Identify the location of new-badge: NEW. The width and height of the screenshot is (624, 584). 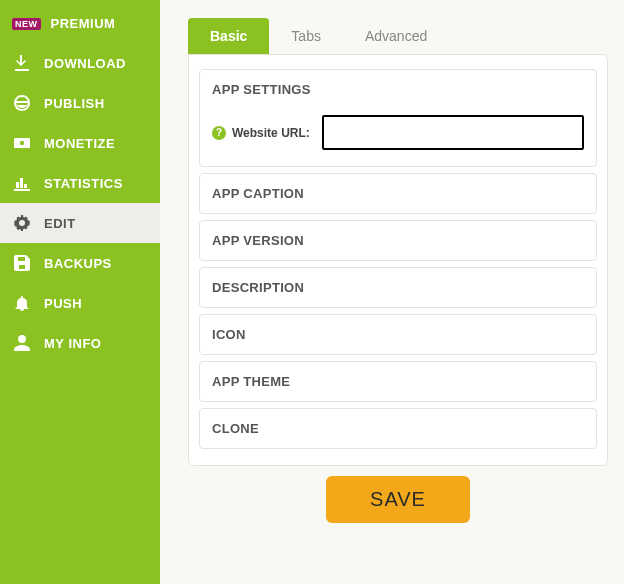
(26, 24).